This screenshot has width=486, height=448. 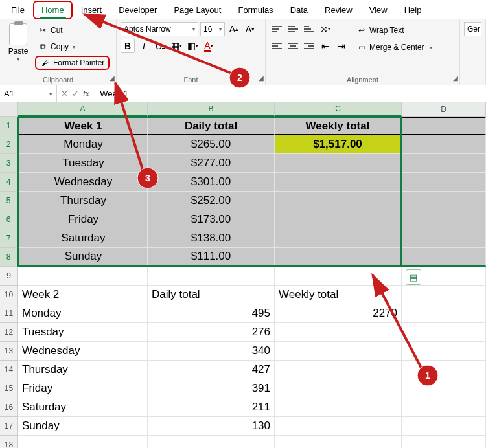 I want to click on bold-button: B, so click(x=128, y=46).